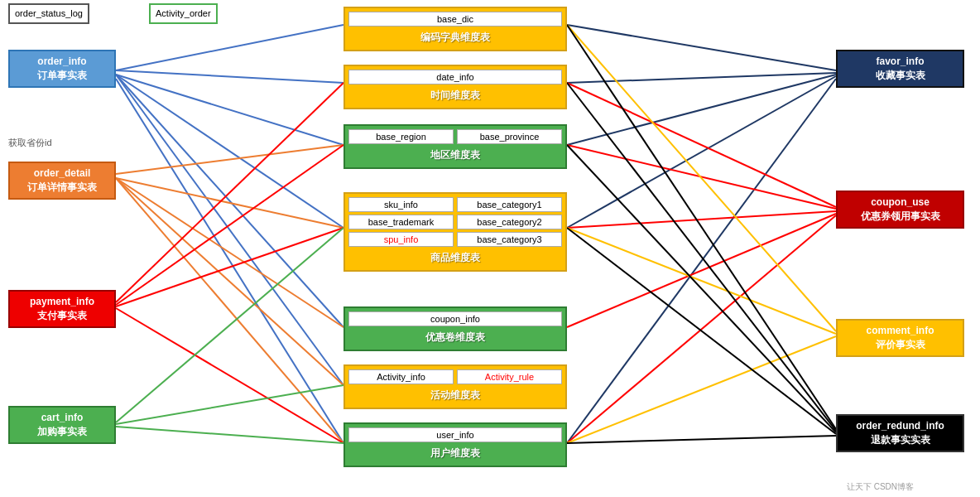  Describe the element at coordinates (401, 205) in the screenshot. I see `sku-info-cell: sku_info` at that location.